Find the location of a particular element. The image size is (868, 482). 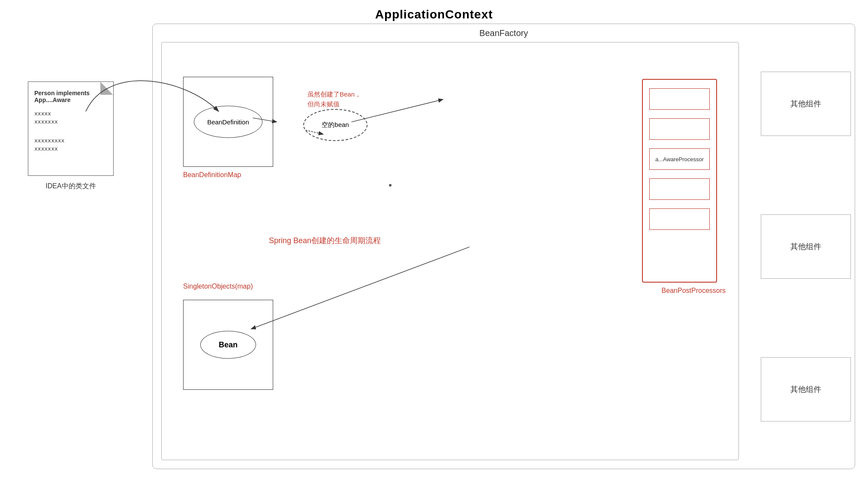

idea-file-area: Spring读取 Person implements App....Aware … is located at coordinates (71, 124).